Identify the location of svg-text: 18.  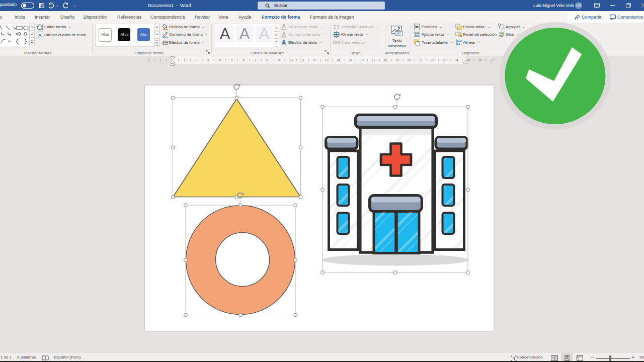
(385, 60).